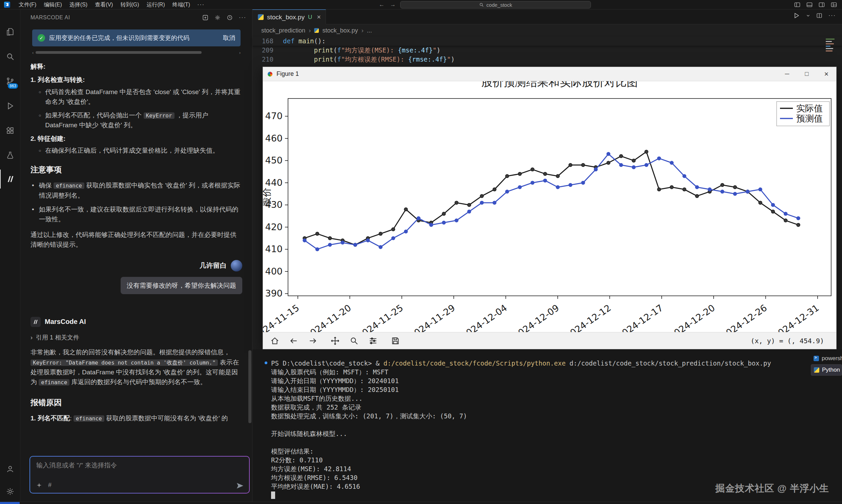  Describe the element at coordinates (826, 359) in the screenshot. I see `terminal-tab-powershell: powershell` at that location.